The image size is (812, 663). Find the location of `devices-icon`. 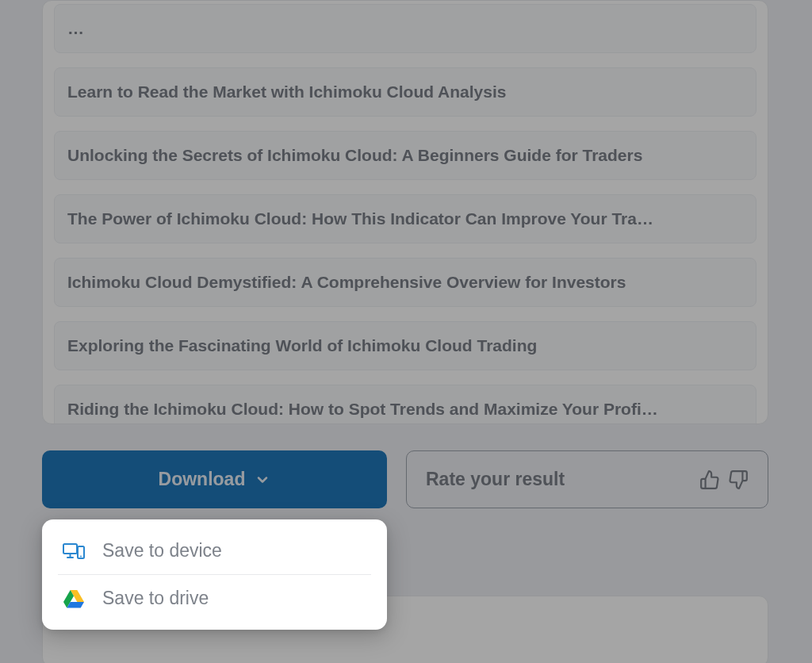

devices-icon is located at coordinates (74, 551).